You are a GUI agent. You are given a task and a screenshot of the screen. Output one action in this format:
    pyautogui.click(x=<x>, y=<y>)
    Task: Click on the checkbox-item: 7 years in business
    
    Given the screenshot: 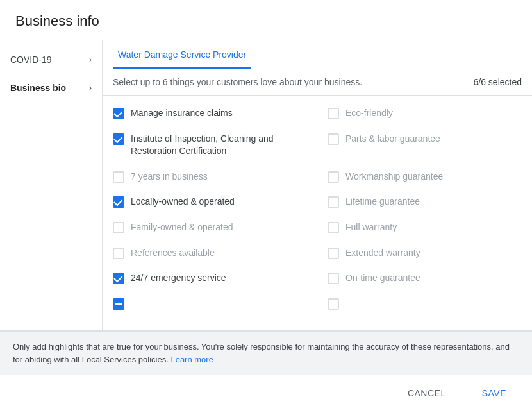 What is the action you would take?
    pyautogui.click(x=210, y=177)
    